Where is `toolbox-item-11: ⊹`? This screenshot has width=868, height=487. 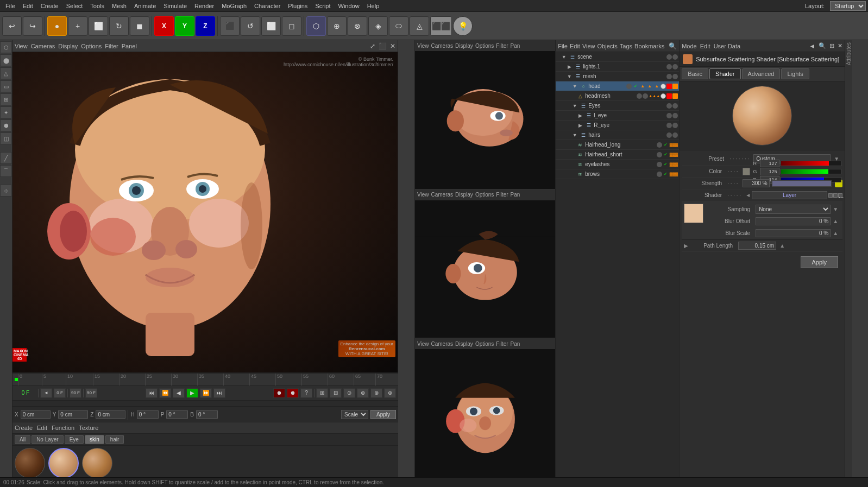
toolbox-item-11: ⊹ is located at coordinates (6, 191).